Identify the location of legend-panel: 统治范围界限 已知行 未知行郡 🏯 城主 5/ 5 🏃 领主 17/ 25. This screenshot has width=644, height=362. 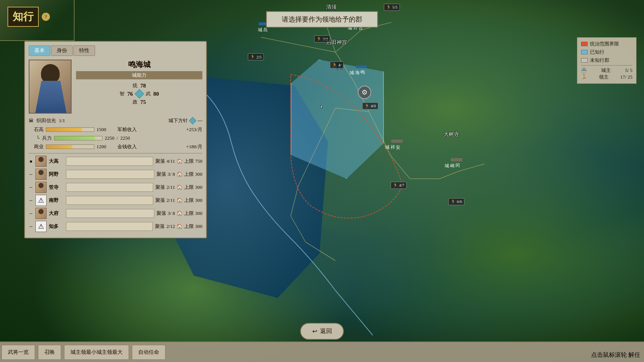
(607, 60).